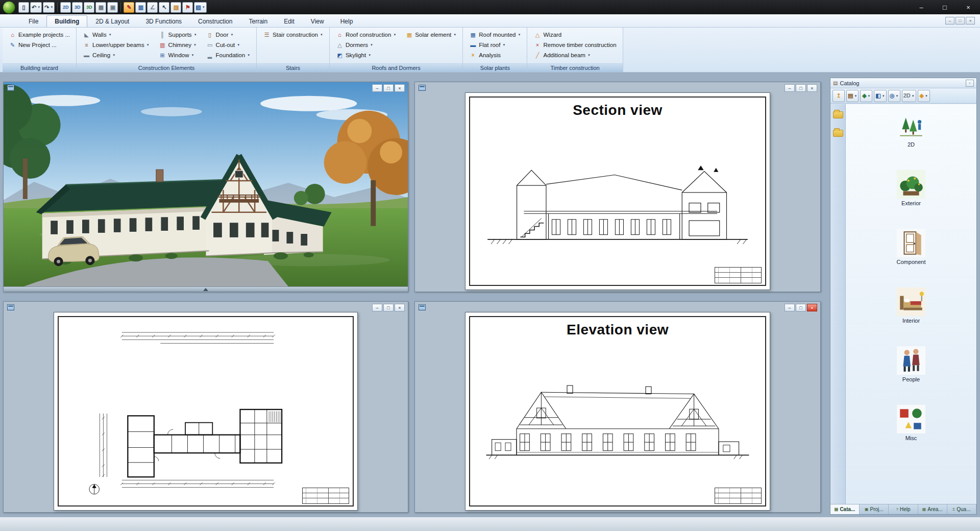 This screenshot has height=531, width=980. Describe the element at coordinates (933, 510) in the screenshot. I see `catalog-tab-areas: ▦ Area...` at that location.